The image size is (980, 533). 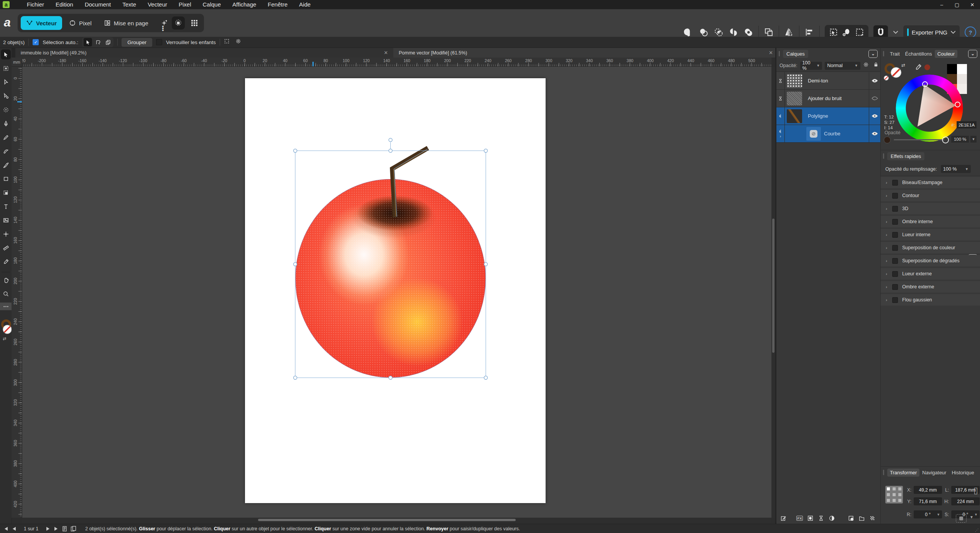 I want to click on picked-color-dot, so click(x=927, y=67).